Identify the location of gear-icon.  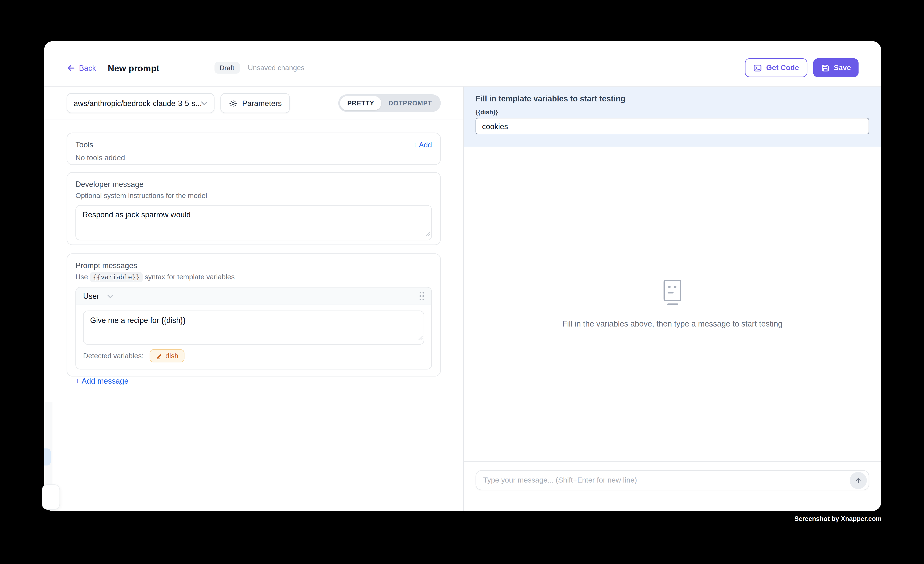
(233, 103).